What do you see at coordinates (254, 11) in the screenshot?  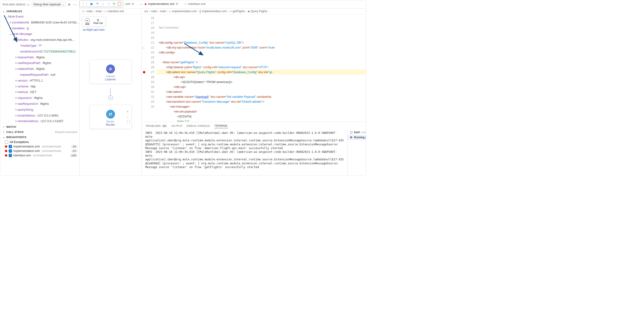 I see `breadcrumb: src›main›mule›▭implementation.xml›{}impl…` at bounding box center [254, 11].